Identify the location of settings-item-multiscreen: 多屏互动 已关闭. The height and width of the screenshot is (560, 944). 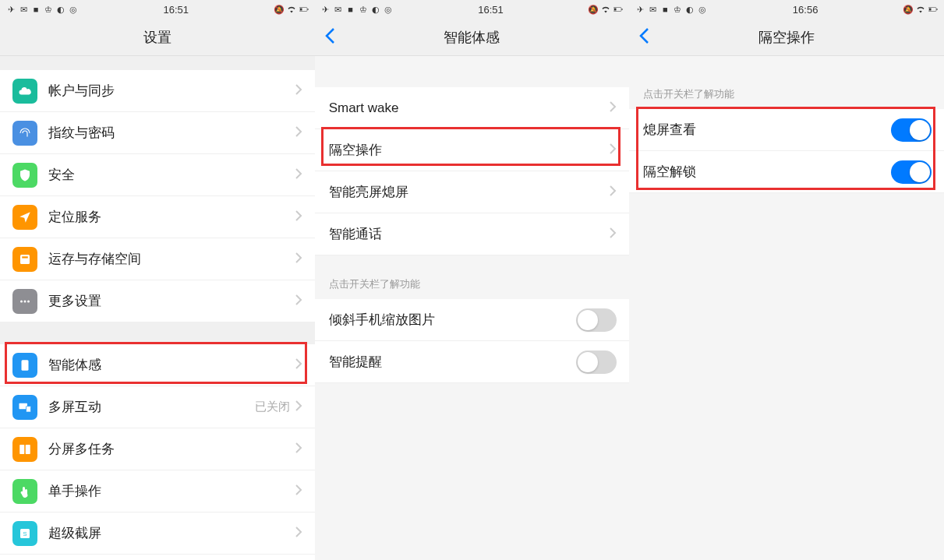
(157, 407).